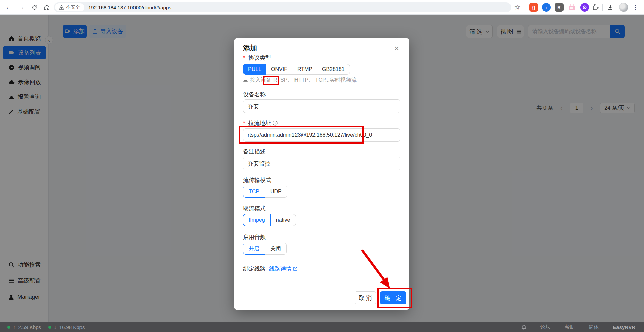  What do you see at coordinates (254, 237) in the screenshot?
I see `audio-label: 启用音频` at bounding box center [254, 237].